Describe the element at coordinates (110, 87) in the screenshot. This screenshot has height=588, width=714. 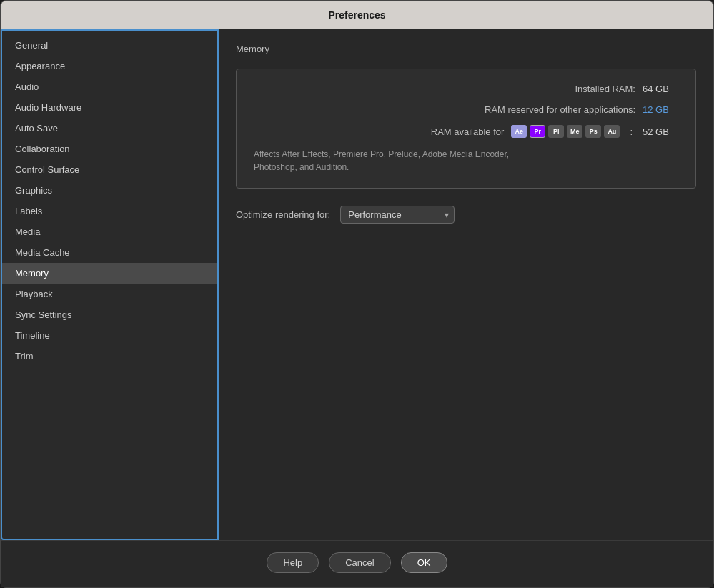
I see `sidebar-item-audio: Audio` at that location.